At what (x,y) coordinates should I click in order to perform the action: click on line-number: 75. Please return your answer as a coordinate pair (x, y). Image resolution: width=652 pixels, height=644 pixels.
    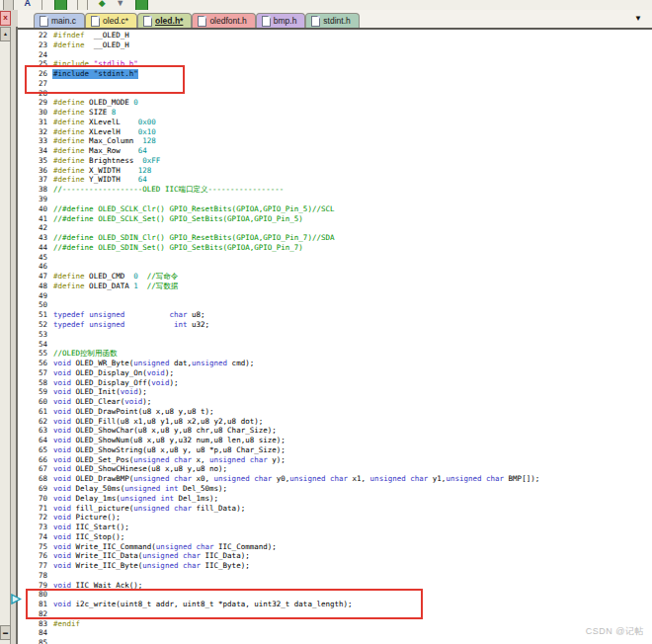
    Looking at the image, I should click on (36, 547).